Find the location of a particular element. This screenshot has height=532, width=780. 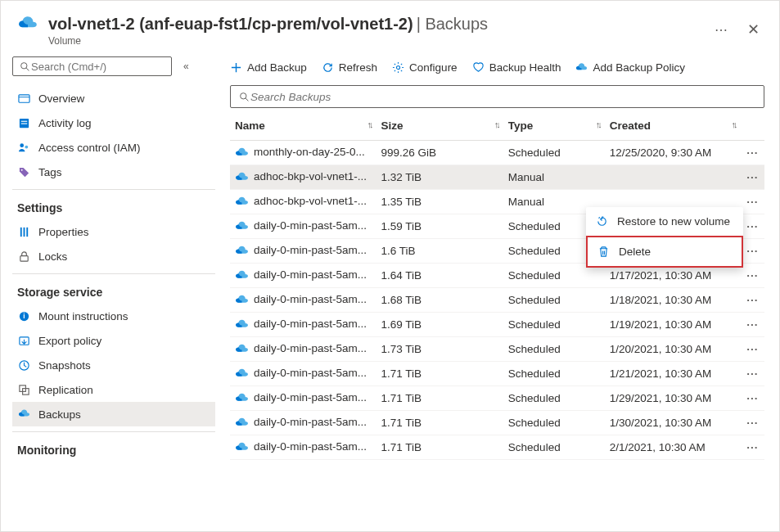

column-created: Created↑↓ is located at coordinates (673, 126).